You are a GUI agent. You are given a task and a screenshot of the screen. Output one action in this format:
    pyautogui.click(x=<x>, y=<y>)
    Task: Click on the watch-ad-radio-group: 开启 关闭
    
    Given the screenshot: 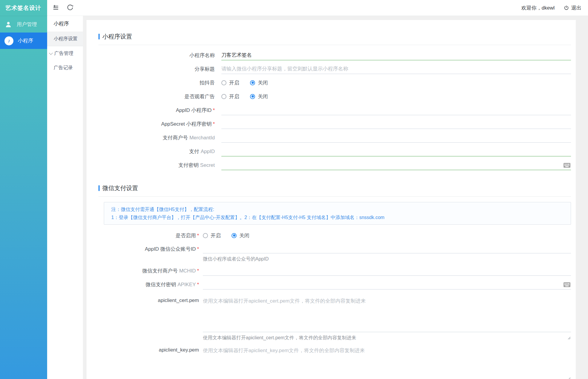 What is the action you would take?
    pyautogui.click(x=396, y=96)
    